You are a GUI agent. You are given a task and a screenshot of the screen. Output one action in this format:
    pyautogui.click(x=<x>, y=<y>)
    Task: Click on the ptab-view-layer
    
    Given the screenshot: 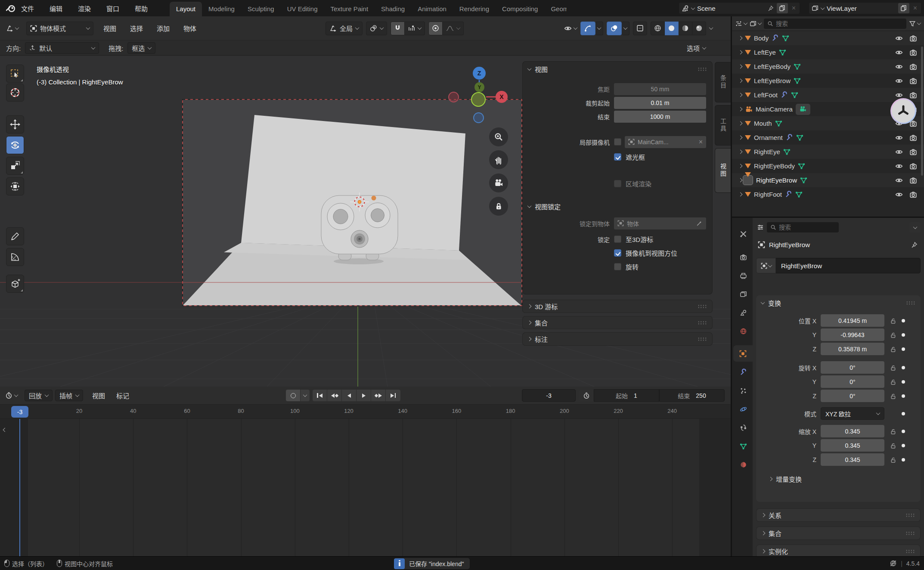 What is the action you would take?
    pyautogui.click(x=743, y=294)
    